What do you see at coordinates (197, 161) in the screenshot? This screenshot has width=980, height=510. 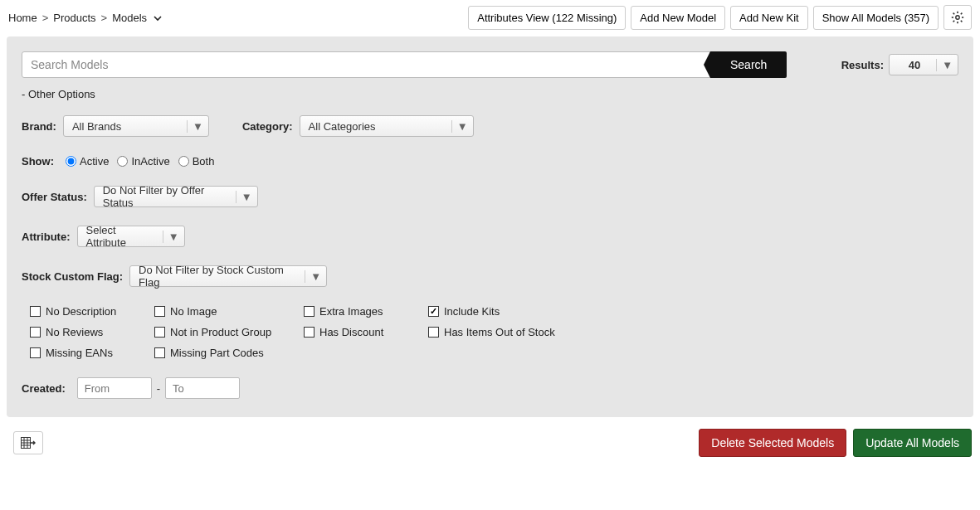 I see `show-both-radio: Both` at bounding box center [197, 161].